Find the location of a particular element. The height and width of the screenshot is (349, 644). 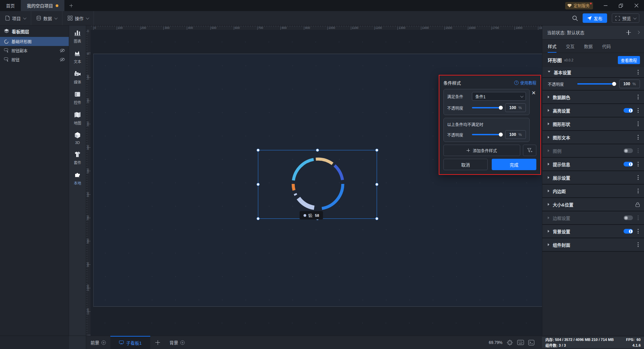

strip-item-chart: 图表 is located at coordinates (77, 37).